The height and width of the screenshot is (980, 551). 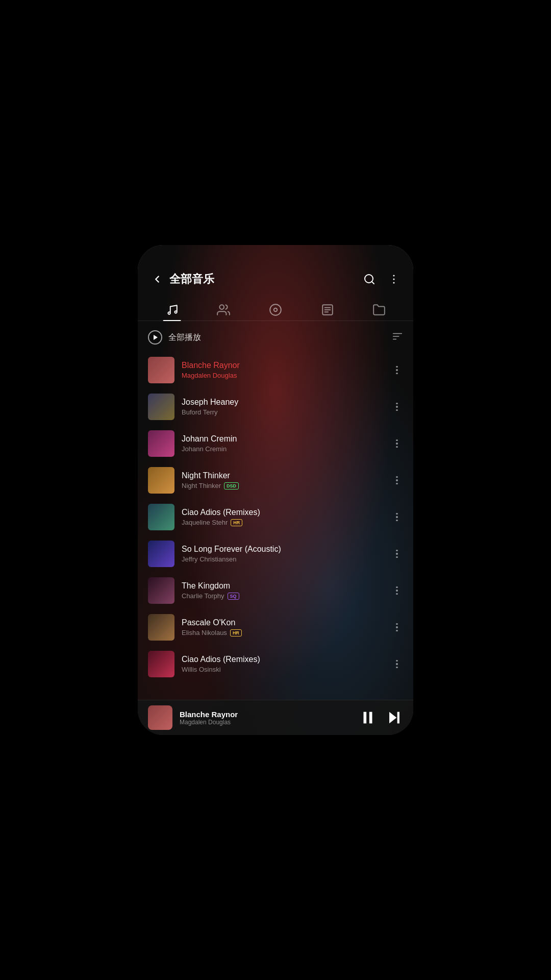 I want to click on song-artist: Willis Osinski, so click(x=201, y=670).